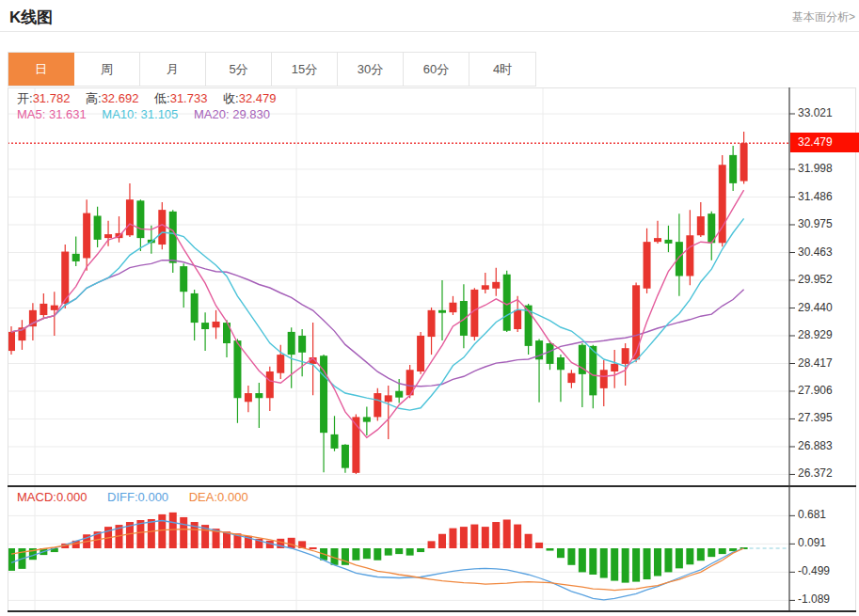 Image resolution: width=859 pixels, height=616 pixels. What do you see at coordinates (429, 32) in the screenshot?
I see `header-divider` at bounding box center [429, 32].